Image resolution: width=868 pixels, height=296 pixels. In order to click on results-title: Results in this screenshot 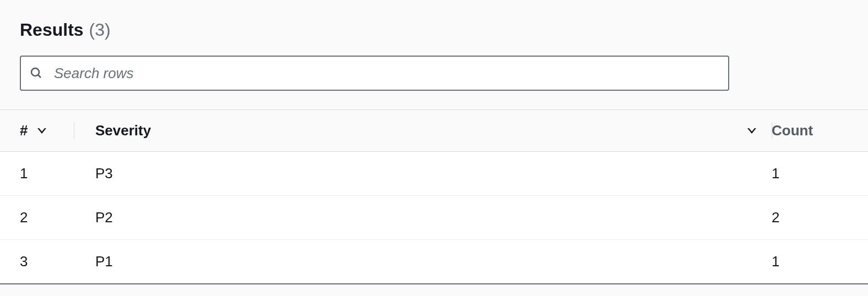, I will do `click(52, 30)`.